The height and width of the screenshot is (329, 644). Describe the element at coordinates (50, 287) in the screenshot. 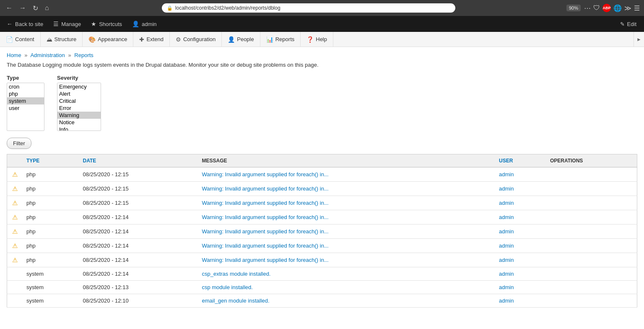

I see `row-type: system` at that location.